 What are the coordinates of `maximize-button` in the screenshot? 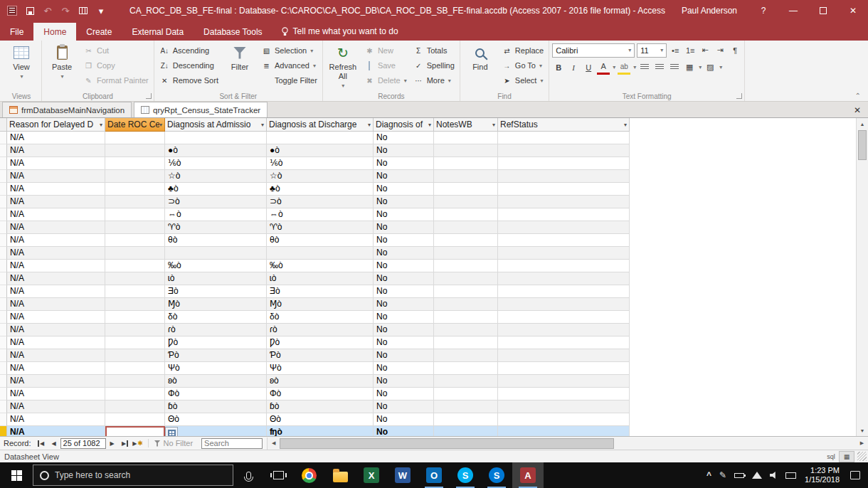 It's located at (823, 11).